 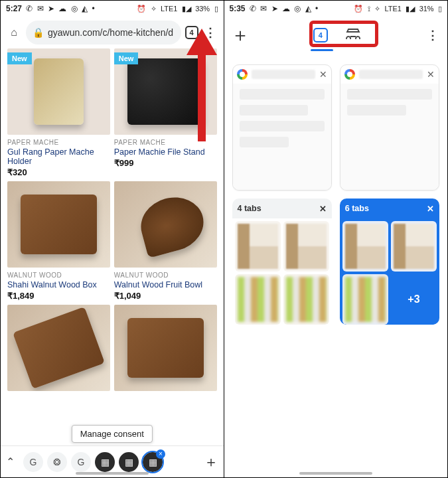 What do you see at coordinates (282, 262) in the screenshot?
I see `tab-group: 4 tabs ✕` at bounding box center [282, 262].